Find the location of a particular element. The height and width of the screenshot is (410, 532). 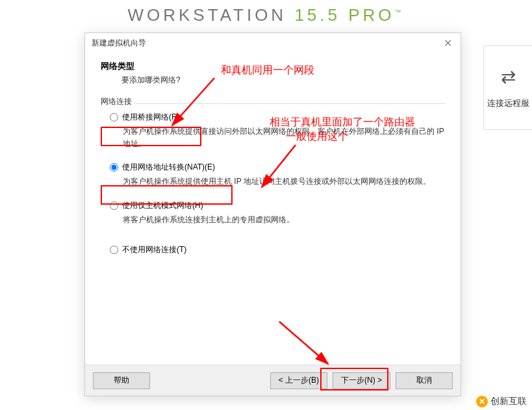

radio-none-label: 不使用网络连接(T) is located at coordinates (155, 250).